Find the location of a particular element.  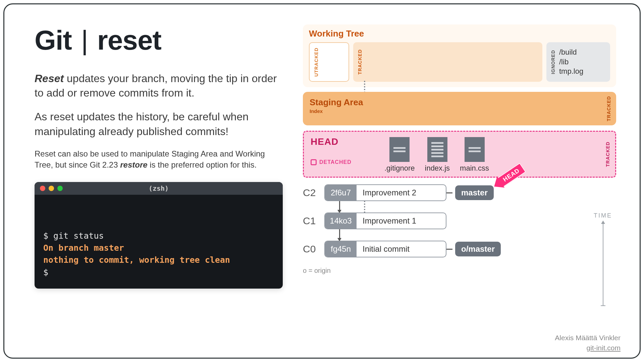

commit-list: HEAD C22f6u7Improvement 2masterC114ko3Im… is located at coordinates (460, 221).